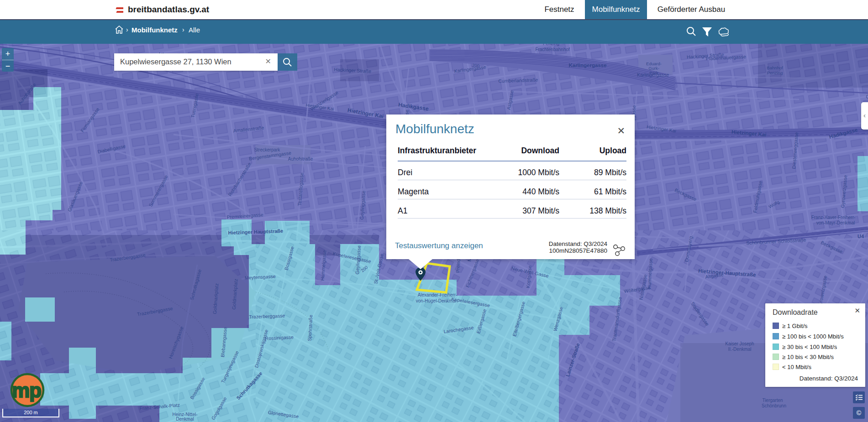 The width and height of the screenshot is (868, 422). Describe the element at coordinates (740, 344) in the screenshot. I see `svg-text: Kaiser Joseph` at that location.